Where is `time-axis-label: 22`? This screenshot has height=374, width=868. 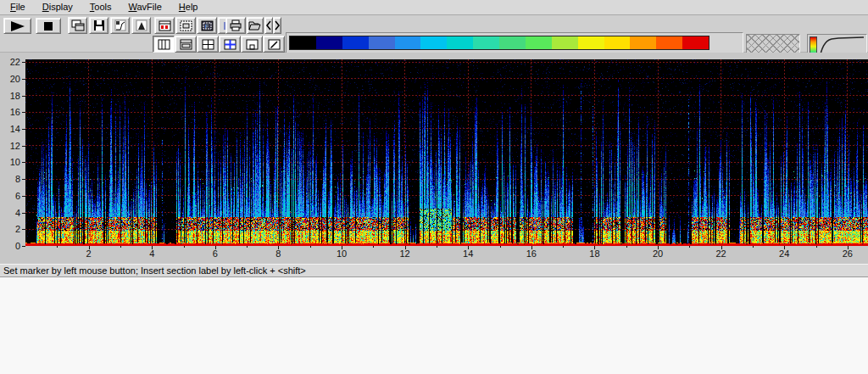
time-axis-label: 22 is located at coordinates (721, 254).